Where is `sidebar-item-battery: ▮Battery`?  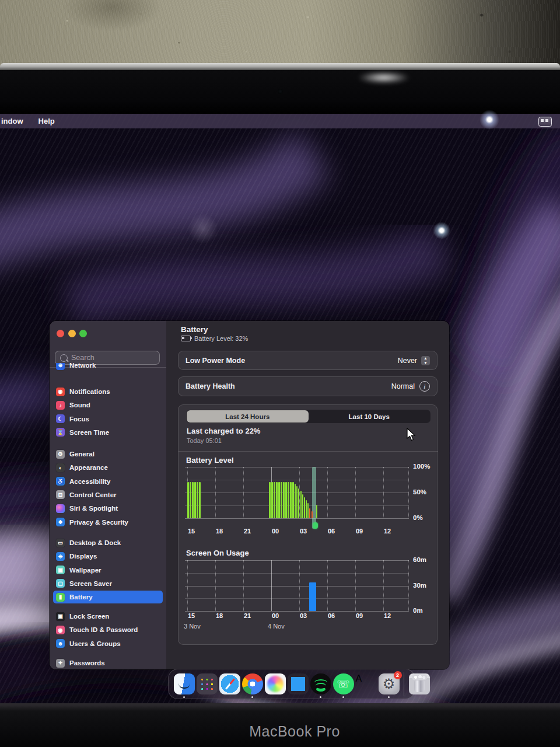 sidebar-item-battery: ▮Battery is located at coordinates (108, 597).